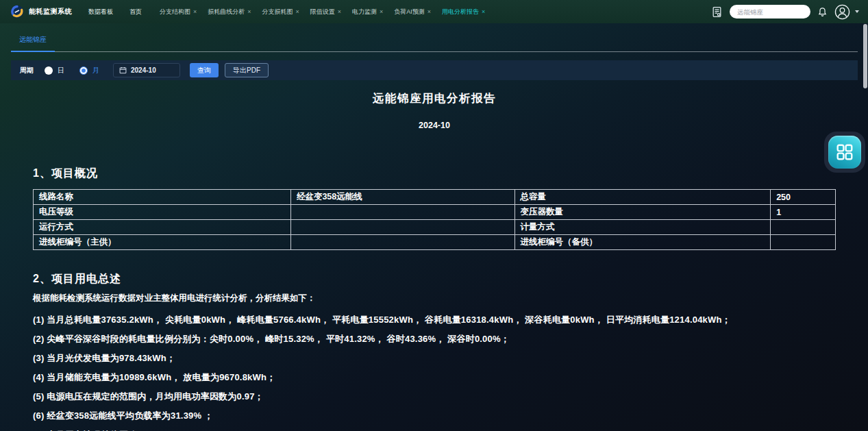 This screenshot has width=868, height=431. I want to click on brand: 能耗监测系统, so click(41, 12).